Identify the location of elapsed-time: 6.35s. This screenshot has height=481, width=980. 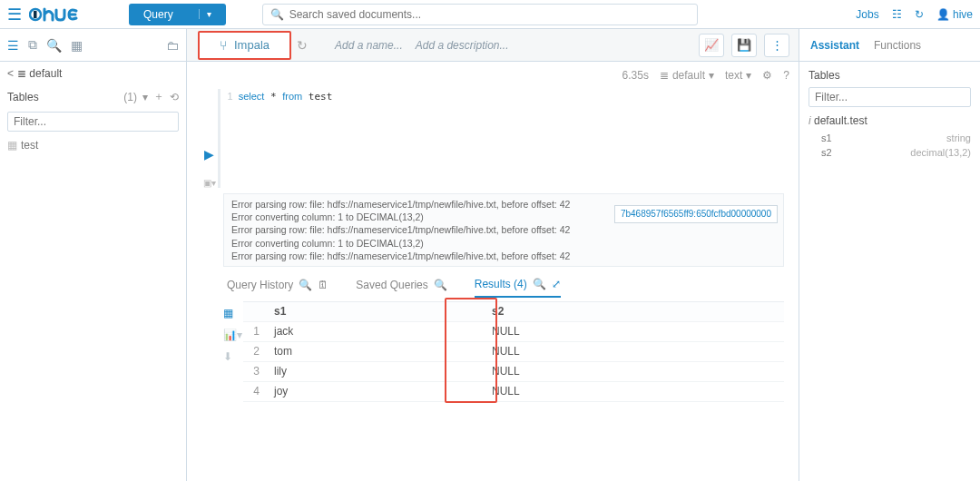
(635, 75).